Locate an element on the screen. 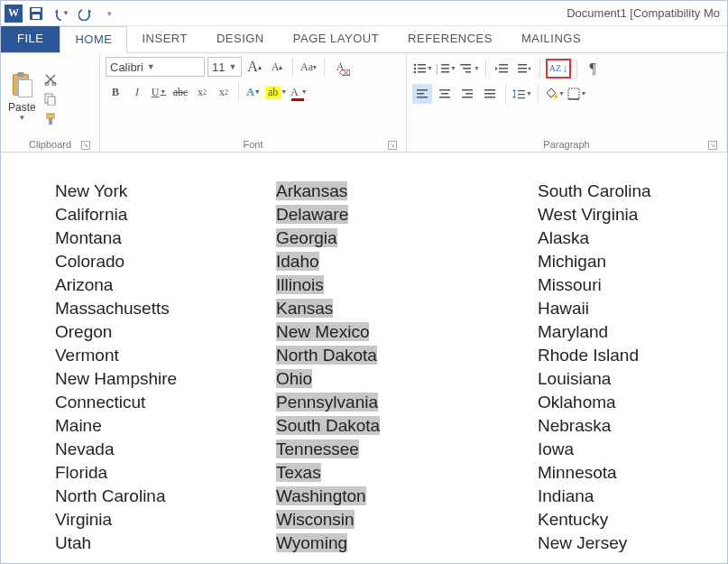 Image resolution: width=728 pixels, height=564 pixels. list-item: Kentucky is located at coordinates (594, 520).